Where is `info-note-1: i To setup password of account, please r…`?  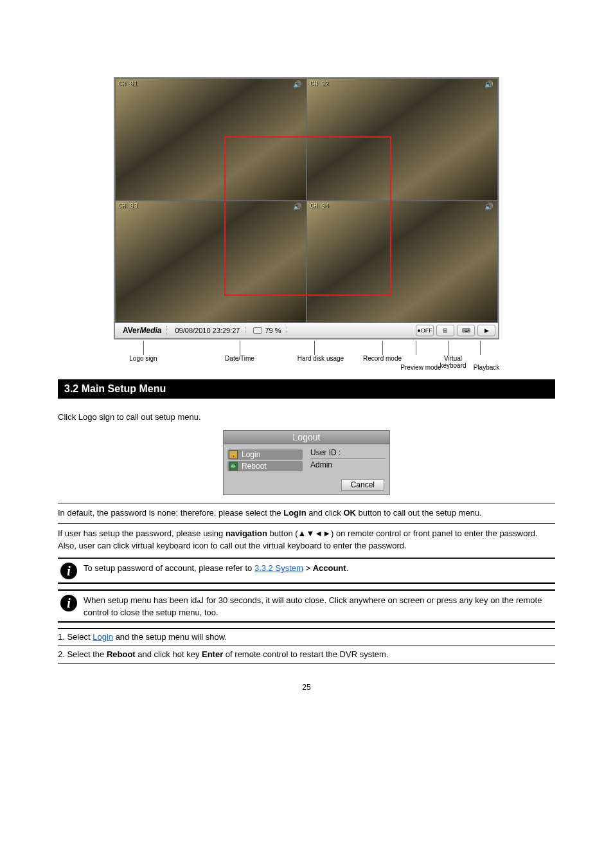 info-note-1: i To setup password of account, please r… is located at coordinates (306, 570).